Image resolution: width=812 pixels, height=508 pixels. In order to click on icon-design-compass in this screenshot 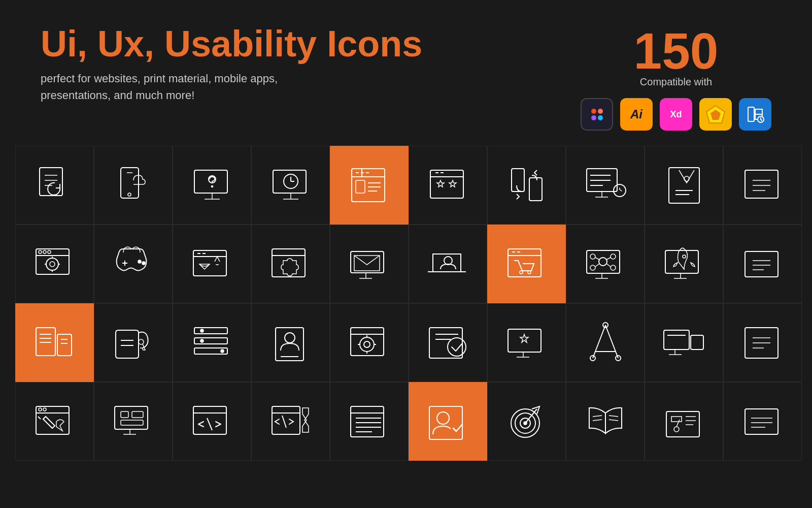, I will do `click(605, 342)`.